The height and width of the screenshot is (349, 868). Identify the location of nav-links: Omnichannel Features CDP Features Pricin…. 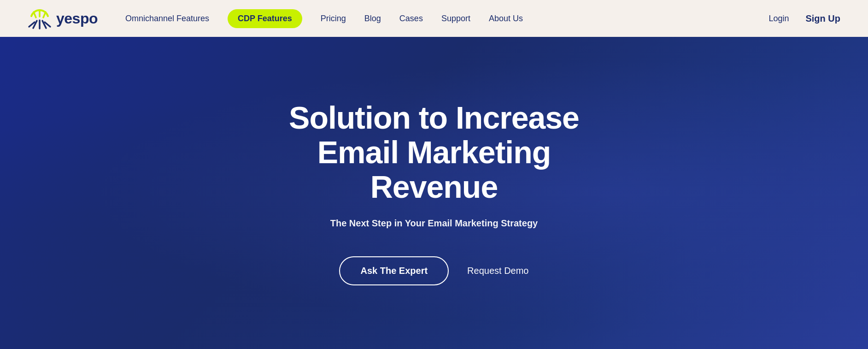
(447, 18).